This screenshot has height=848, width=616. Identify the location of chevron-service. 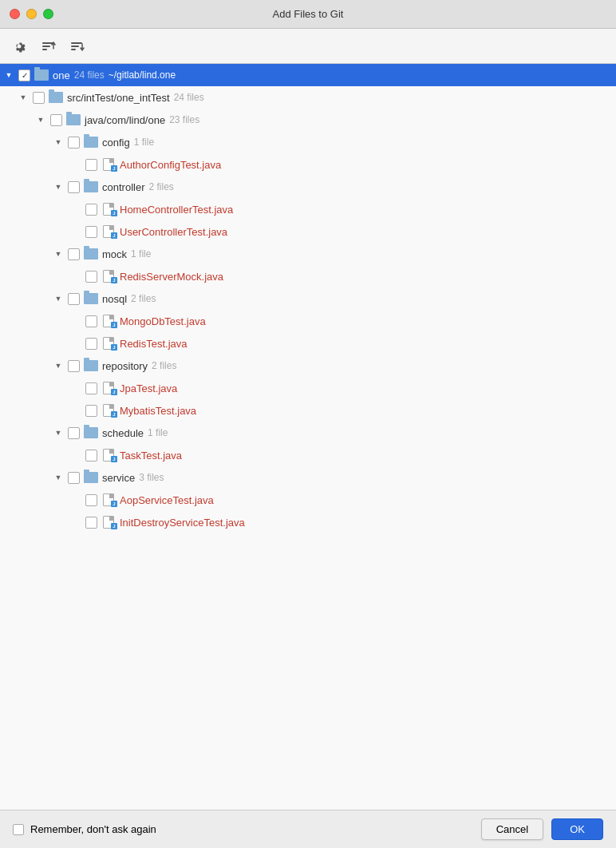
(58, 477).